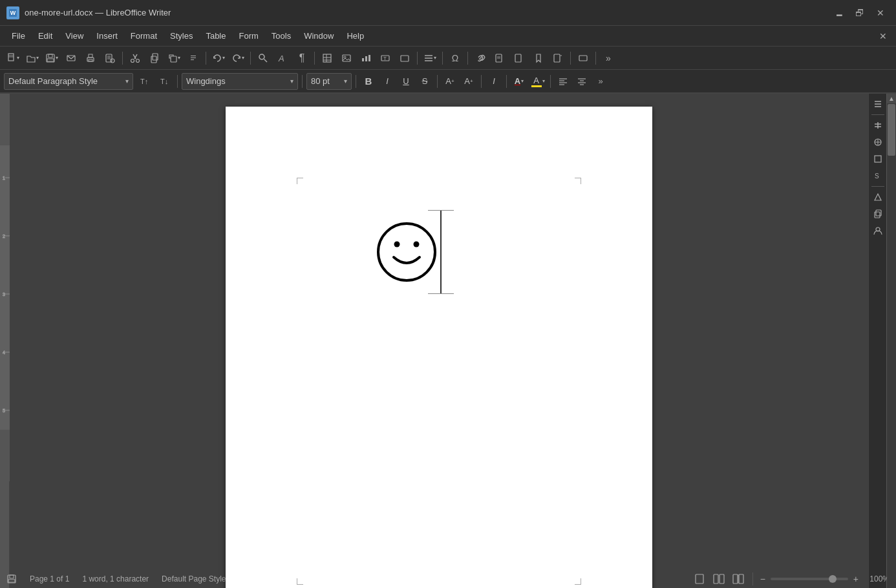 The image size is (896, 588). I want to click on status-right: − + 100%, so click(791, 579).